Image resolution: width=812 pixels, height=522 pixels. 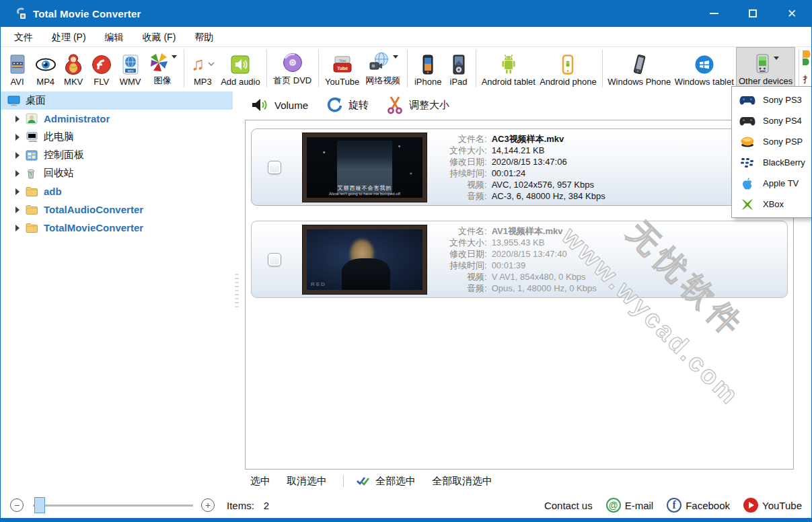 What do you see at coordinates (698, 505) in the screenshot?
I see `facebook-link: f Facebook` at bounding box center [698, 505].